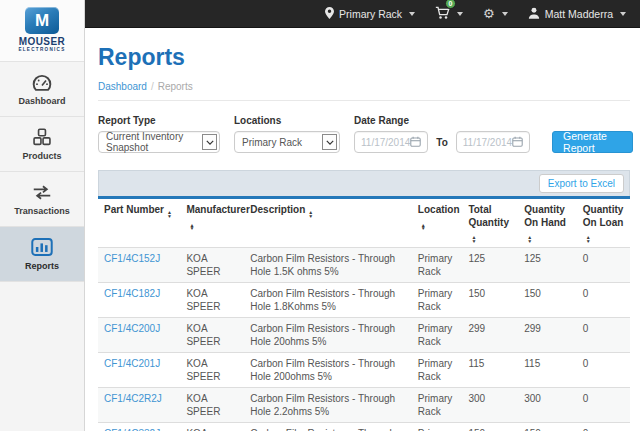  What do you see at coordinates (364, 336) in the screenshot?
I see `table-row: CF1/4C200JKOA SPEERCarbon Film Resistors…` at bounding box center [364, 336].